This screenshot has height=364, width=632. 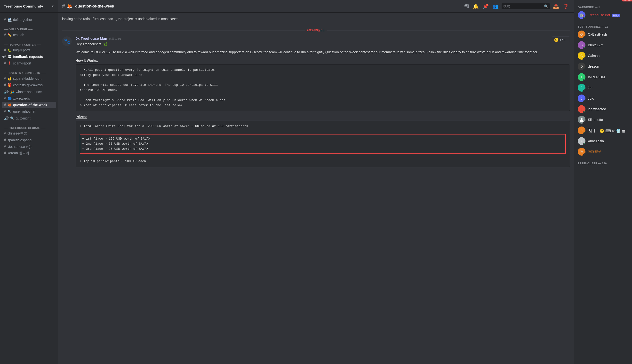 What do you see at coordinates (95, 6) in the screenshot?
I see `topbar-channel-name: question-of-the-week` at bounding box center [95, 6].